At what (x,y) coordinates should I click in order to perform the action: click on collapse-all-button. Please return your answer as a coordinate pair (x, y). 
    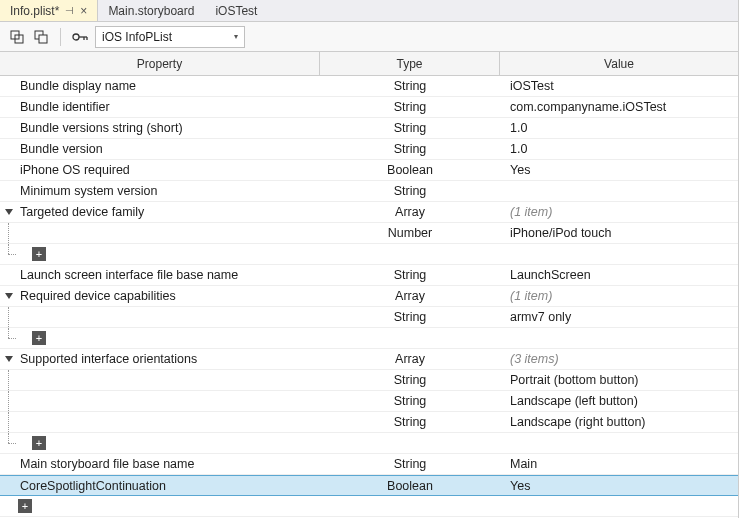
    Looking at the image, I should click on (41, 37).